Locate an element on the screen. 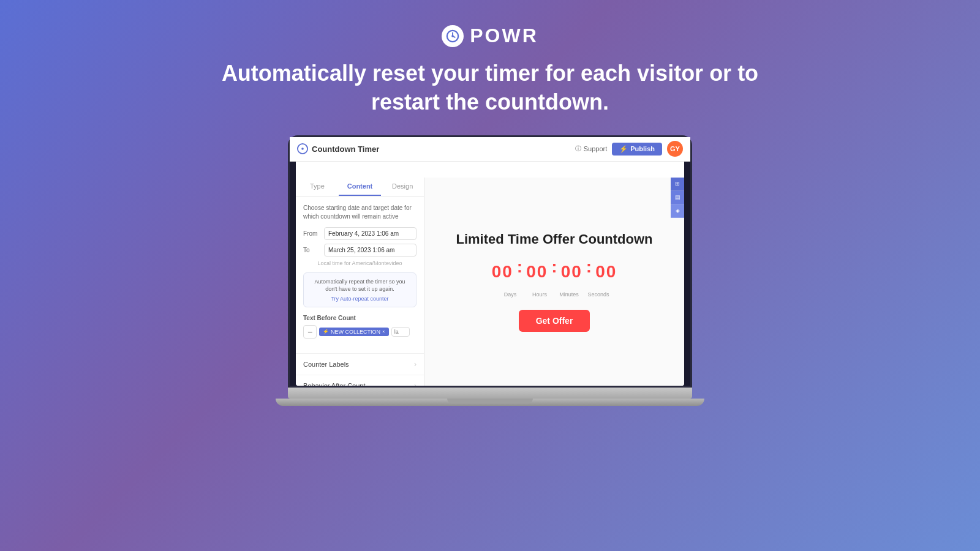  days-label: Days is located at coordinates (510, 294).